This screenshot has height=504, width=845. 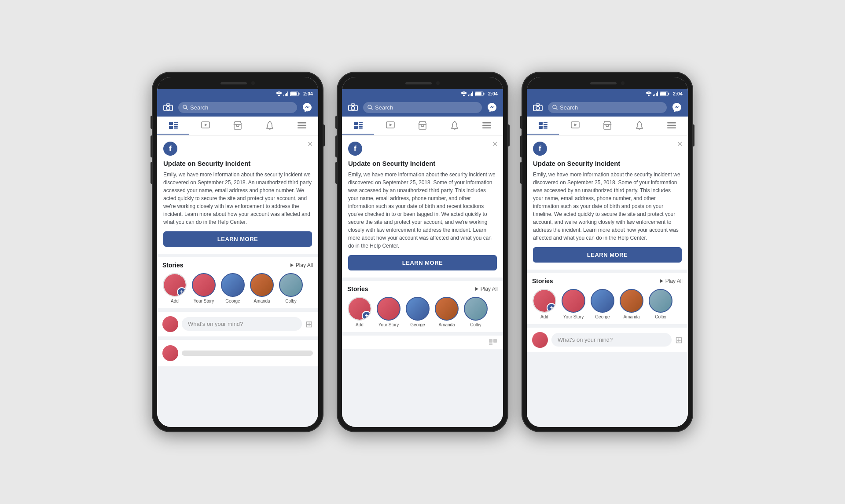 What do you see at coordinates (607, 107) in the screenshot?
I see `search-bar-3: Search` at bounding box center [607, 107].